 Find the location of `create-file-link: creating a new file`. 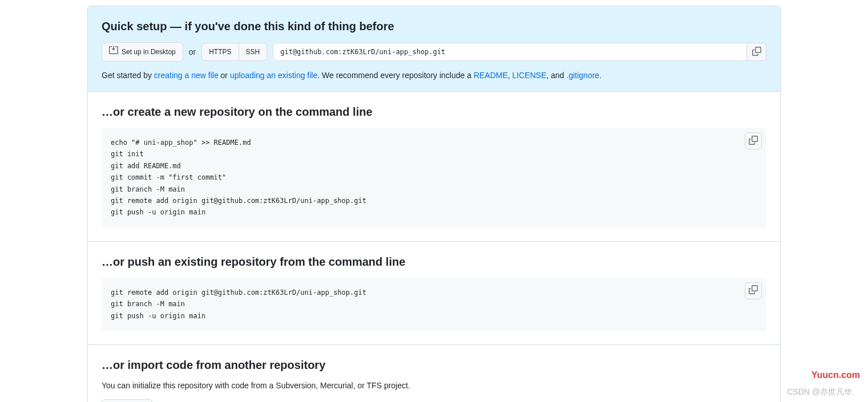

create-file-link: creating a new file is located at coordinates (186, 75).